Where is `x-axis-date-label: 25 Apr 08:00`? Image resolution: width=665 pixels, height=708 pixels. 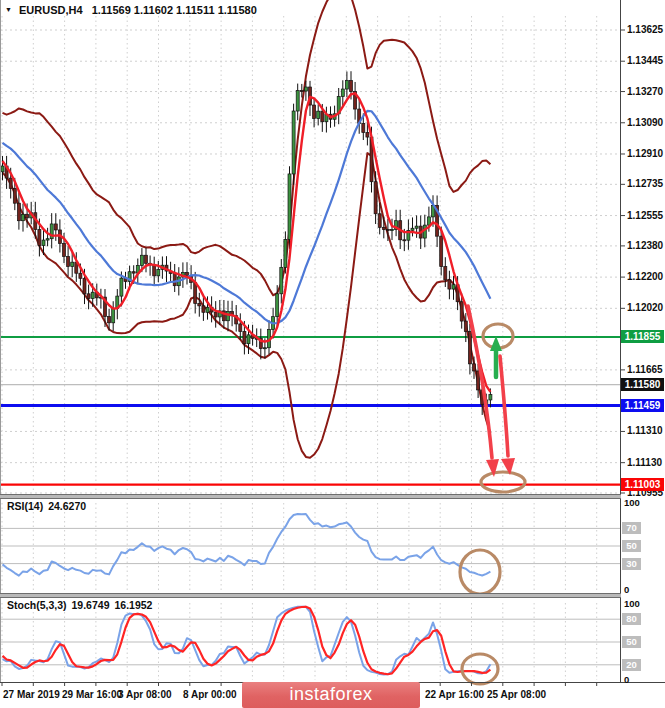 x-axis-date-label: 25 Apr 08:00 is located at coordinates (516, 694).